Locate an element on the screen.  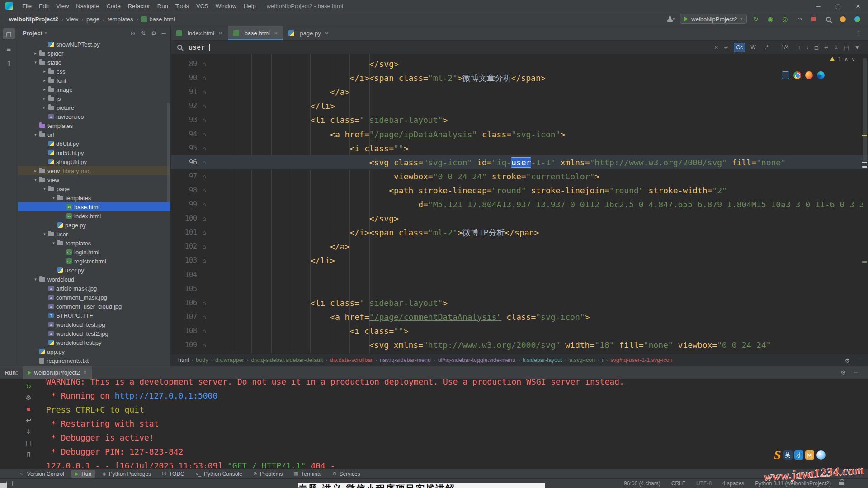
code-line: 104 is located at coordinates (519, 275).